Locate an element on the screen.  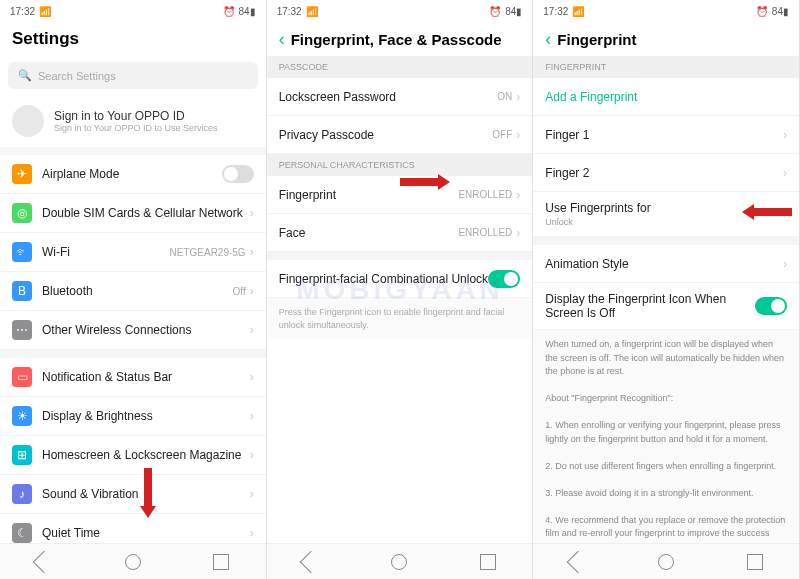
wifi-icon: ᯤ is located at coordinates (22, 252).